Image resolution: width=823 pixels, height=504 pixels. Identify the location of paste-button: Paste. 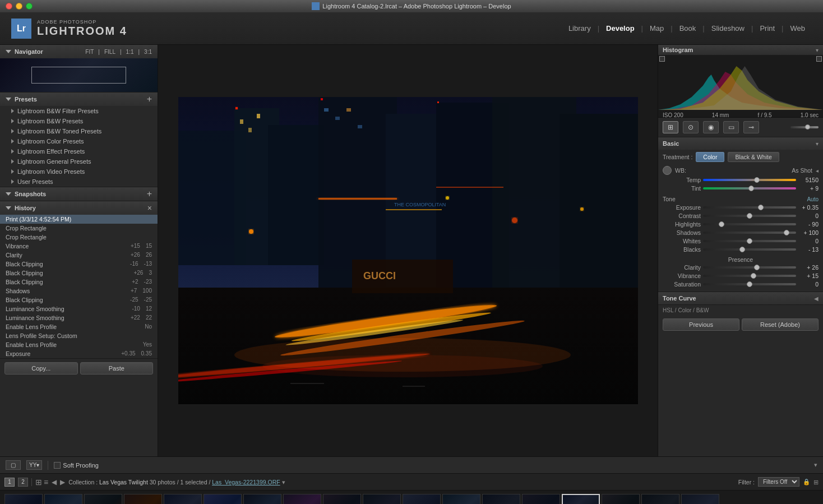
(117, 368).